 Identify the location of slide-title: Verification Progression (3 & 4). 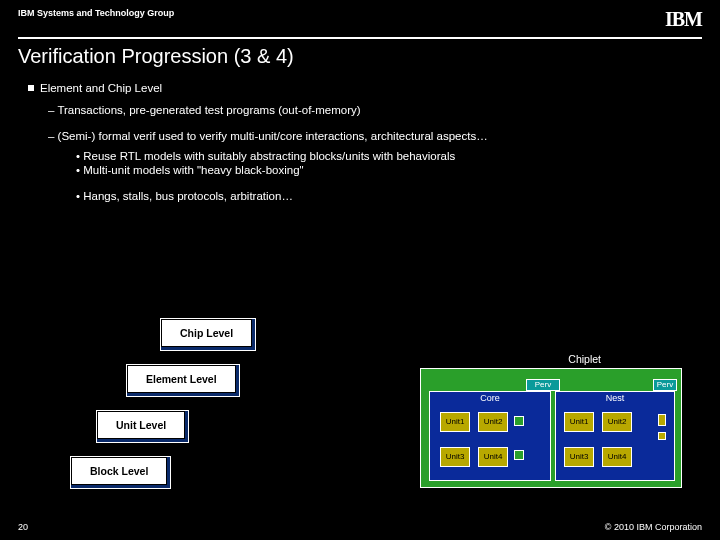
(360, 64).